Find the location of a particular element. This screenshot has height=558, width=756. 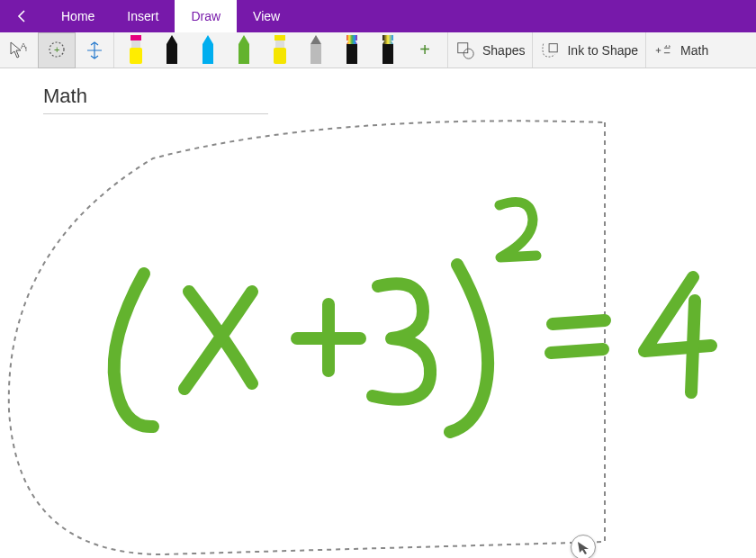

lasso-icon: + is located at coordinates (57, 50).